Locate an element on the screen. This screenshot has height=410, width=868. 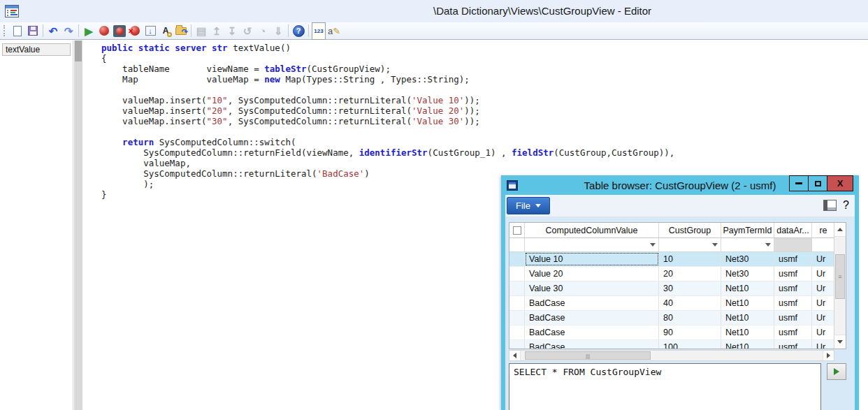
table-row: BadCase80Net10usmfUr is located at coordinates (678, 319).